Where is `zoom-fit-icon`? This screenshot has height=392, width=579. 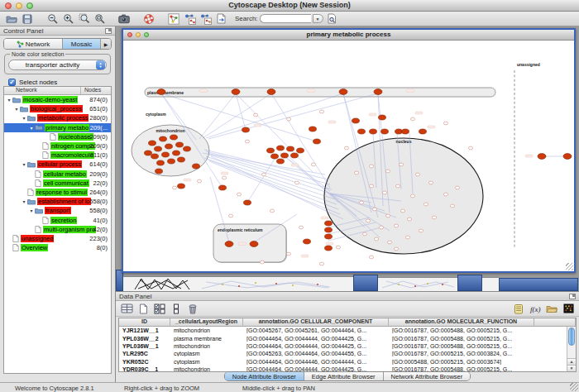
zoom-fit-icon is located at coordinates (99, 18).